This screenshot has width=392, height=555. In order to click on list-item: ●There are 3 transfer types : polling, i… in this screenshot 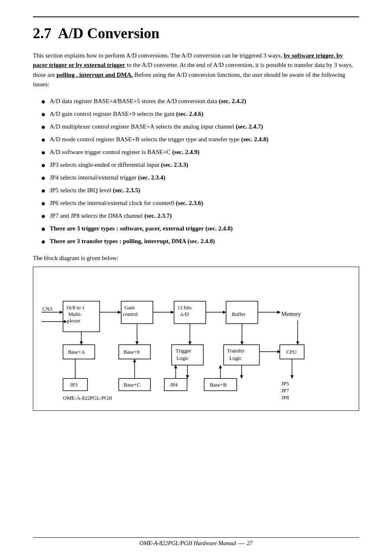, I will do `click(200, 242)`.